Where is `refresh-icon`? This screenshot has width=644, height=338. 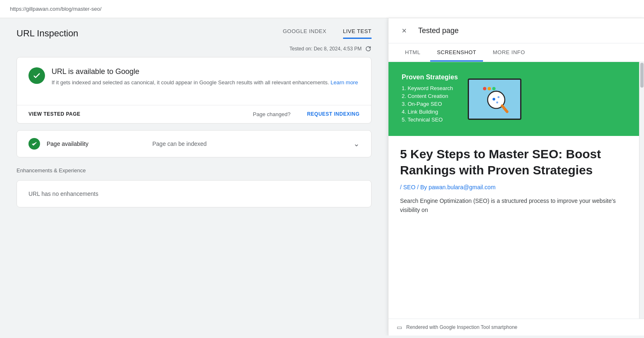
refresh-icon is located at coordinates (368, 49).